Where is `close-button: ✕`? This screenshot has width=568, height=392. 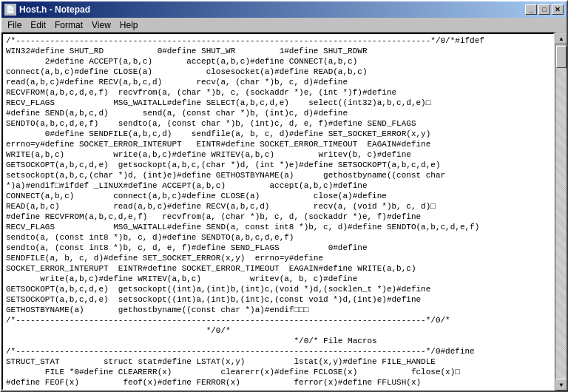 close-button: ✕ is located at coordinates (558, 10).